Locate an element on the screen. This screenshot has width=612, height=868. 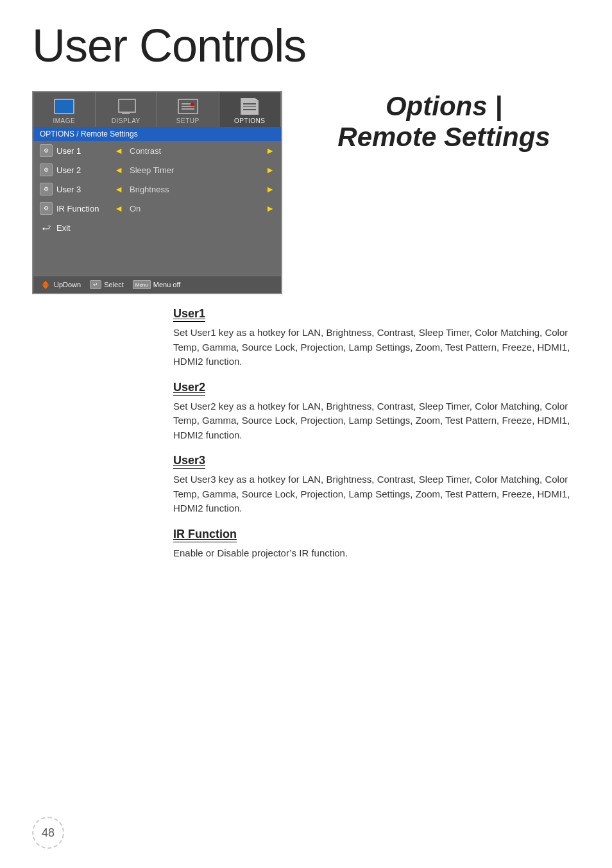
ir-arrow-right: ► is located at coordinates (270, 208).